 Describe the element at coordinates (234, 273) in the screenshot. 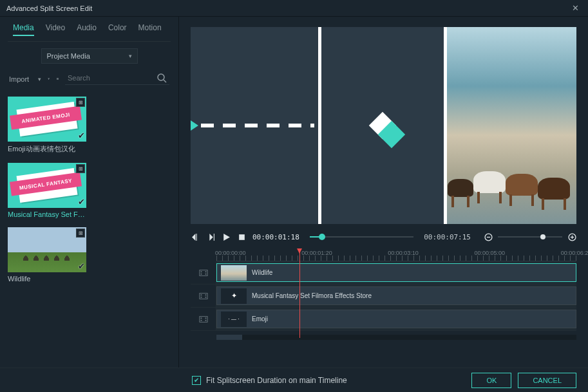

I see `clip-thumbnail` at that location.